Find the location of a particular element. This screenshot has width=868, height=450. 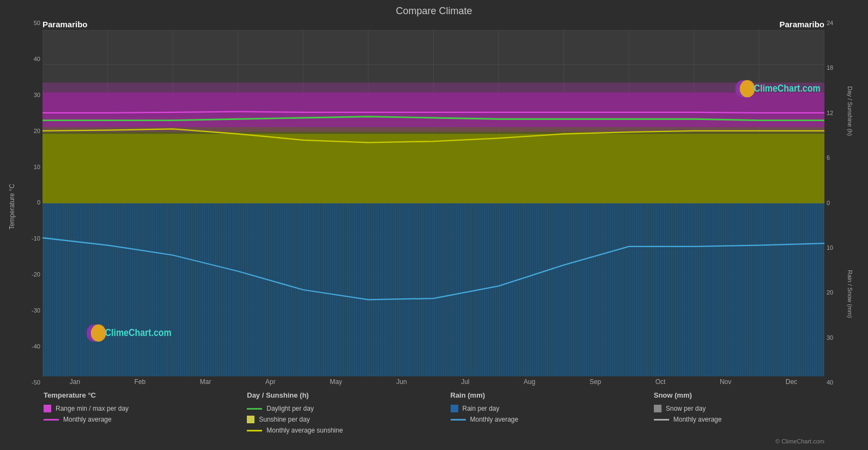

legend-label-snow-day: Snow per day is located at coordinates (685, 409).